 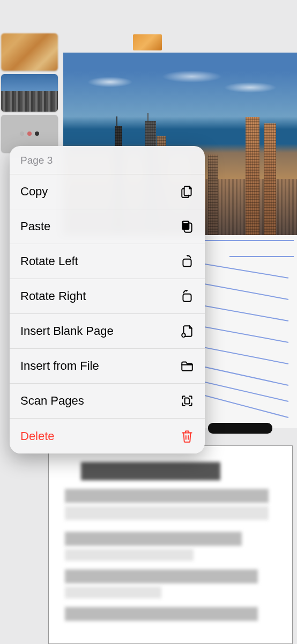 What do you see at coordinates (107, 296) in the screenshot?
I see `menu-item-rotate-right: Rotate Right` at bounding box center [107, 296].